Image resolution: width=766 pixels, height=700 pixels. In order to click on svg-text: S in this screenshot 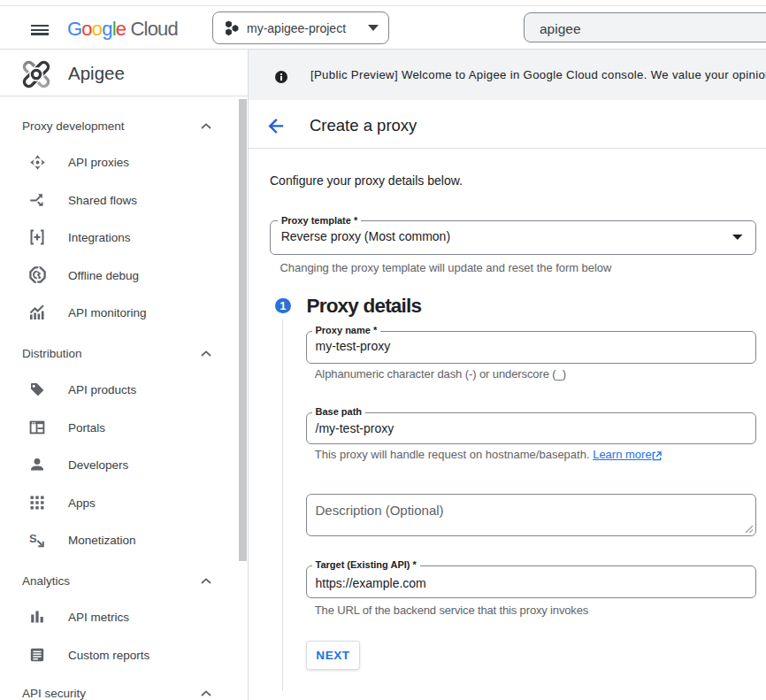, I will do `click(34, 538)`.